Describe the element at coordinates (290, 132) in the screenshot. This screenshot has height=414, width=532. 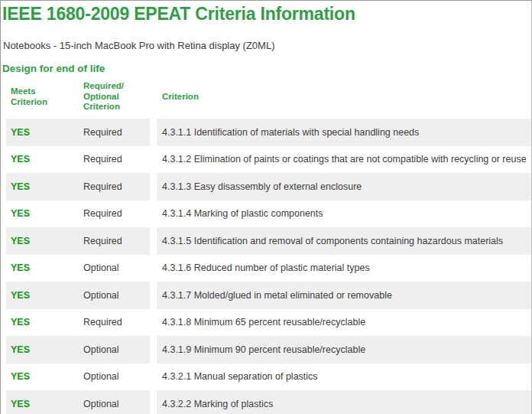
I see `criterion-cell: 4.3.1.1 Identification of materials with…` at that location.